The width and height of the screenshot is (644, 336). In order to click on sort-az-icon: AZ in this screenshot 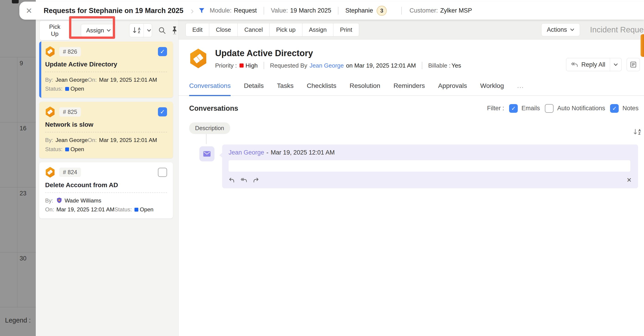, I will do `click(136, 31)`.